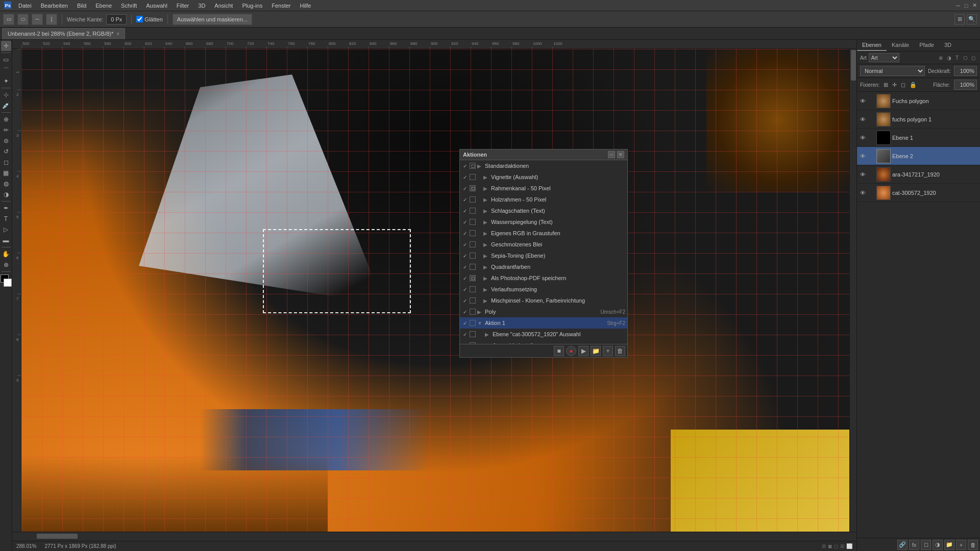 This screenshot has height=551, width=980. I want to click on layer-item-fuchs-polygon-1: 👁 fuchs polygon 1, so click(919, 119).